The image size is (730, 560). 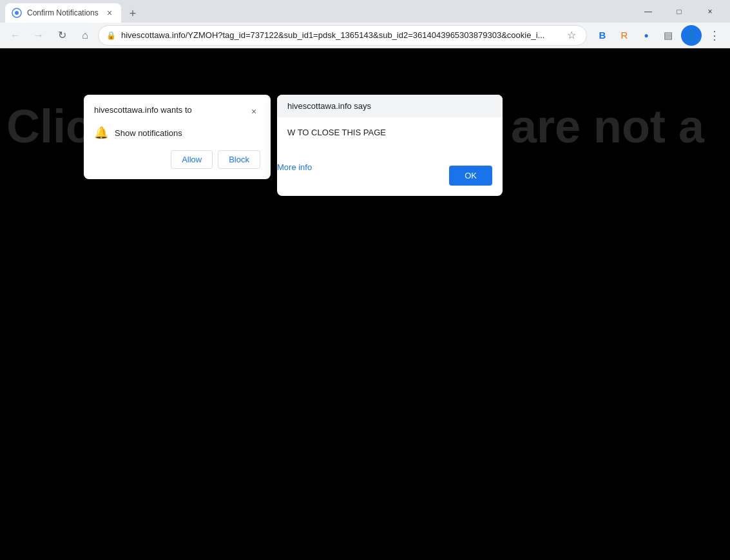 What do you see at coordinates (602, 35) in the screenshot?
I see `extension-button-1: B` at bounding box center [602, 35].